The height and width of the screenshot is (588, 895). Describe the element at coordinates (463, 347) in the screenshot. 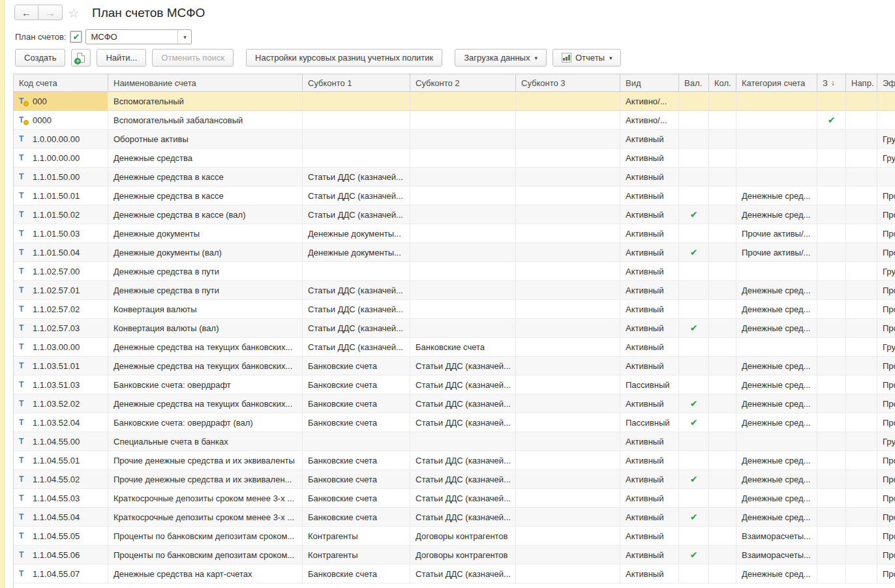

I see `cell-subconto2: Банковские счета` at that location.